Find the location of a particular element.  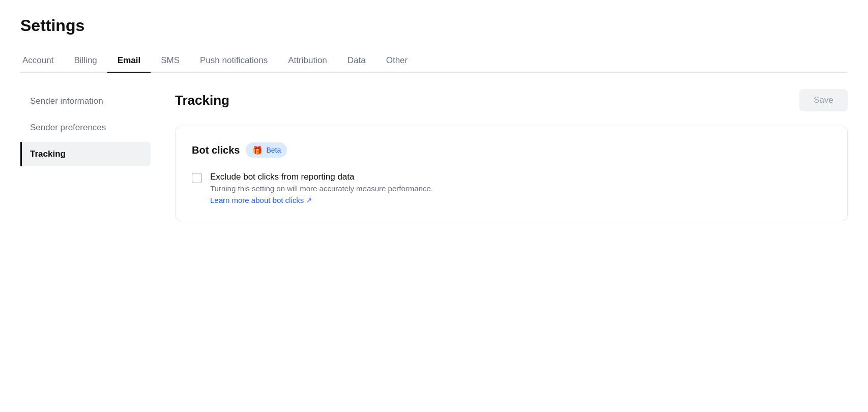

exclude-bot-clicks-checkbox is located at coordinates (197, 178).